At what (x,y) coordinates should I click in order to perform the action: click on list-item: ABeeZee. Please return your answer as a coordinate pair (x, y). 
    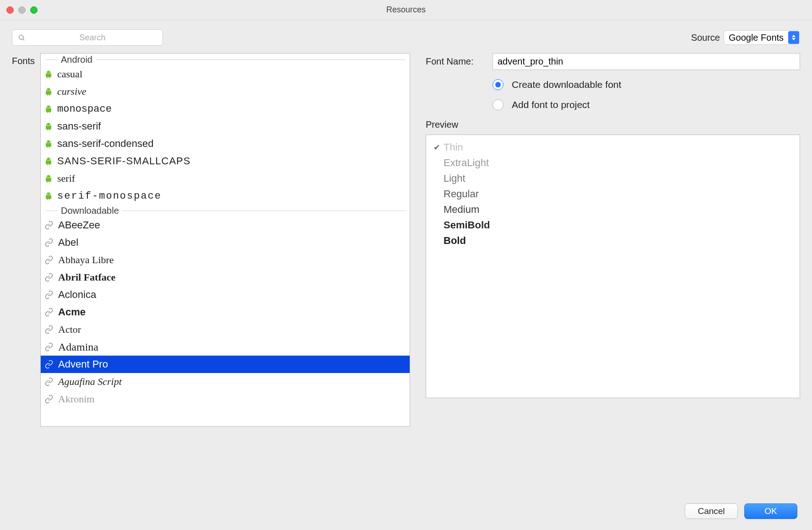
    Looking at the image, I should click on (225, 225).